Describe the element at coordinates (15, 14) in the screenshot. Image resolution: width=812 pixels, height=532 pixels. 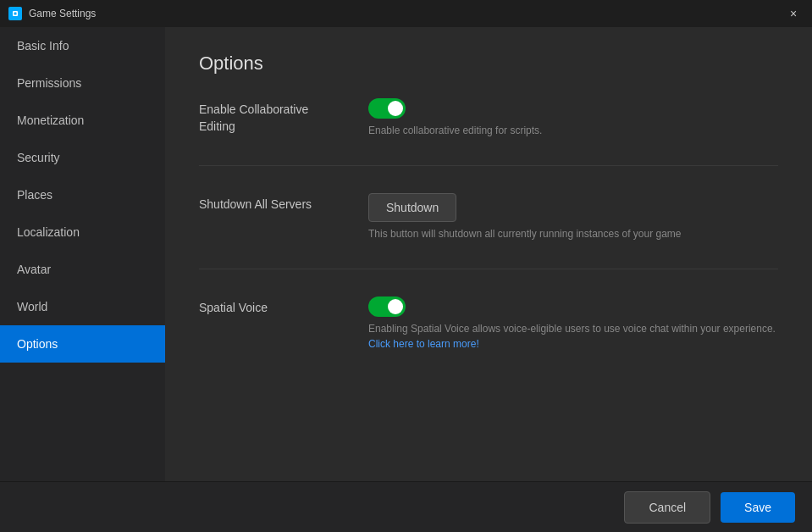
I see `app-icon` at that location.